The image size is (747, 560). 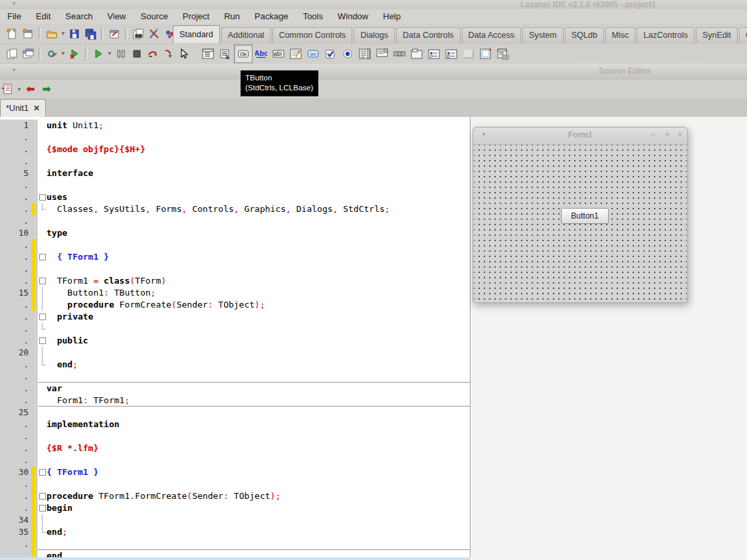 I want to click on palette-ttogglebox: on, so click(x=313, y=54).